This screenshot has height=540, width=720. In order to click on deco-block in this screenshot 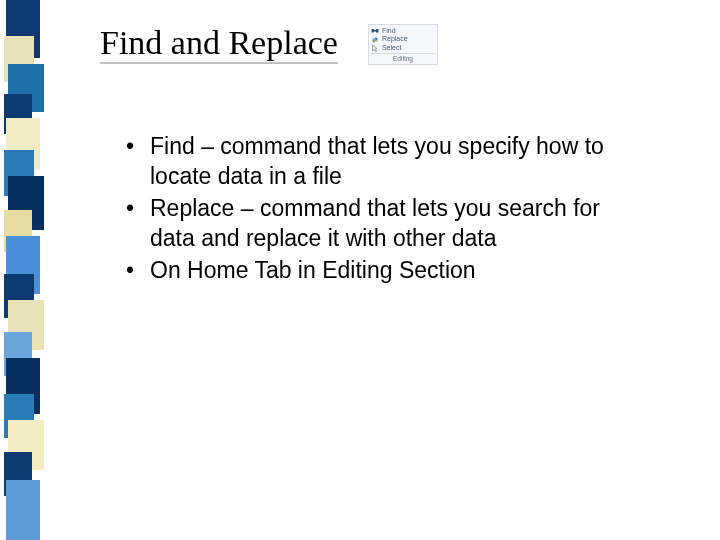, I will do `click(23, 510)`.